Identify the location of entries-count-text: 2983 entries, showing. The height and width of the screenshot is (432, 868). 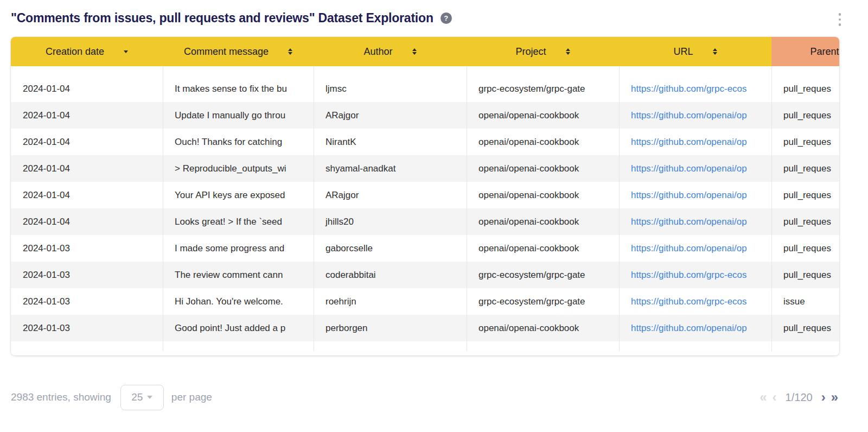
(61, 397).